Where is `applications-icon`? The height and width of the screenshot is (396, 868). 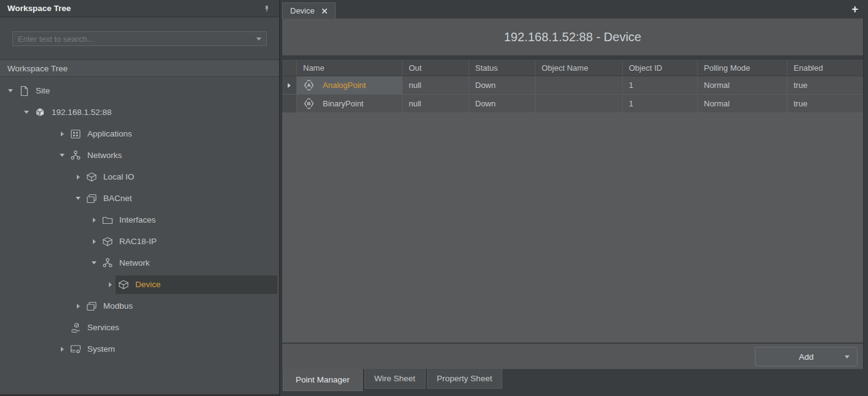
applications-icon is located at coordinates (76, 134).